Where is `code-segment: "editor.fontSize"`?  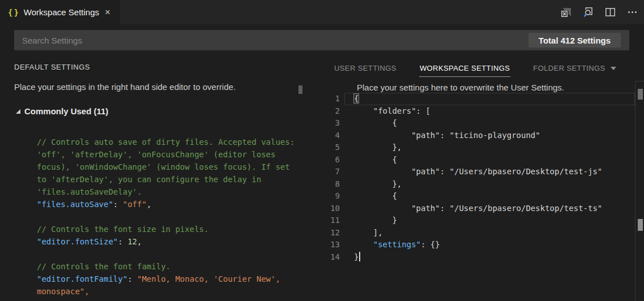
code-segment: "editor.fontSize" is located at coordinates (77, 242).